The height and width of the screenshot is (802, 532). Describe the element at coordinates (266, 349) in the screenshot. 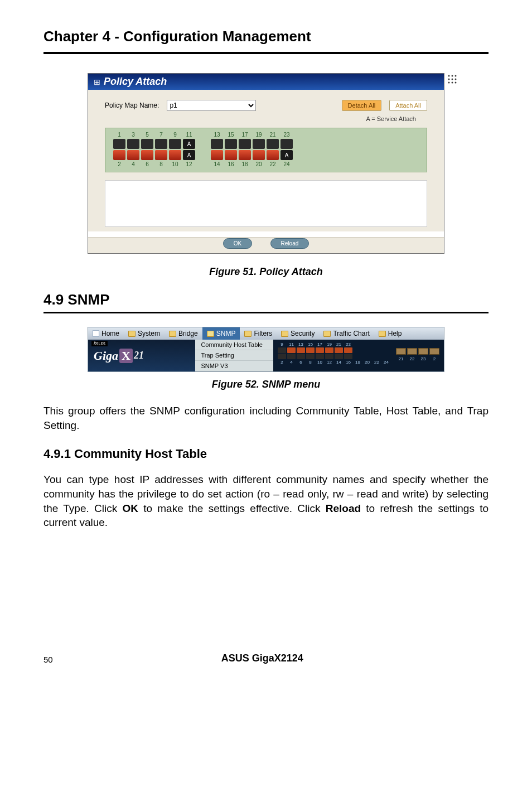

I see `figure-52-screenshot: Home System Bridge SNMP Filters Security…` at that location.